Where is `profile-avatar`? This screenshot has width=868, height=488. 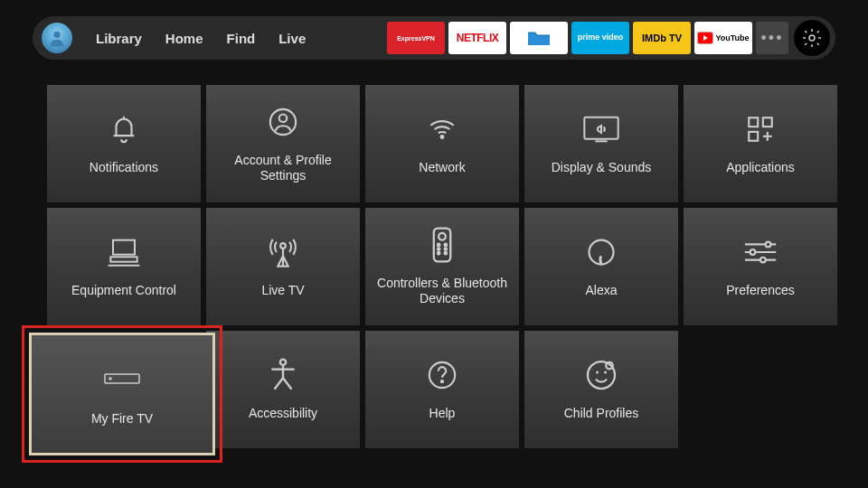 profile-avatar is located at coordinates (57, 38).